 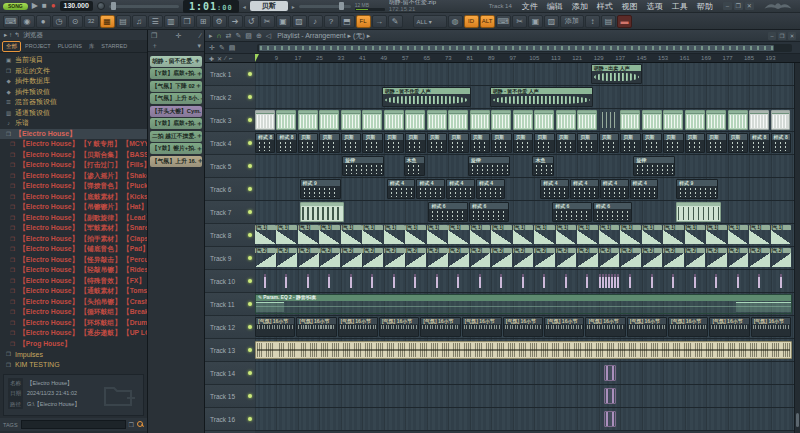 I want to click on playlist-vscrollbar, so click(x=797, y=248).